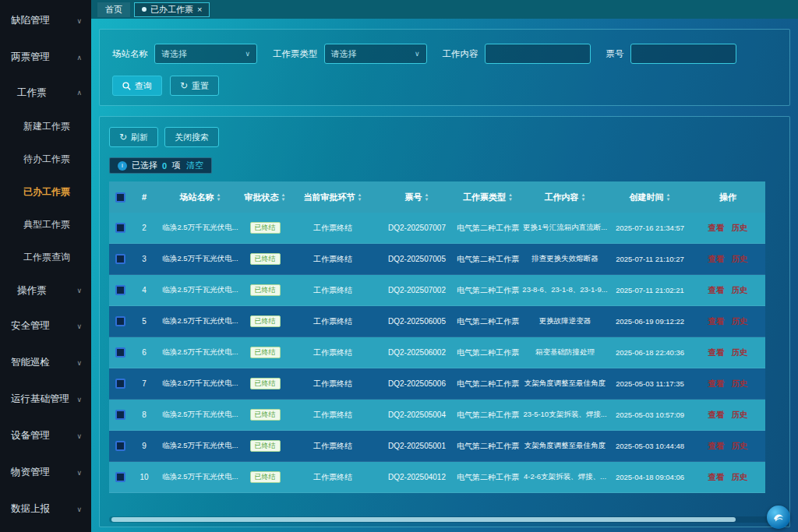  Describe the element at coordinates (538, 54) in the screenshot. I see `work-content-input` at that location.